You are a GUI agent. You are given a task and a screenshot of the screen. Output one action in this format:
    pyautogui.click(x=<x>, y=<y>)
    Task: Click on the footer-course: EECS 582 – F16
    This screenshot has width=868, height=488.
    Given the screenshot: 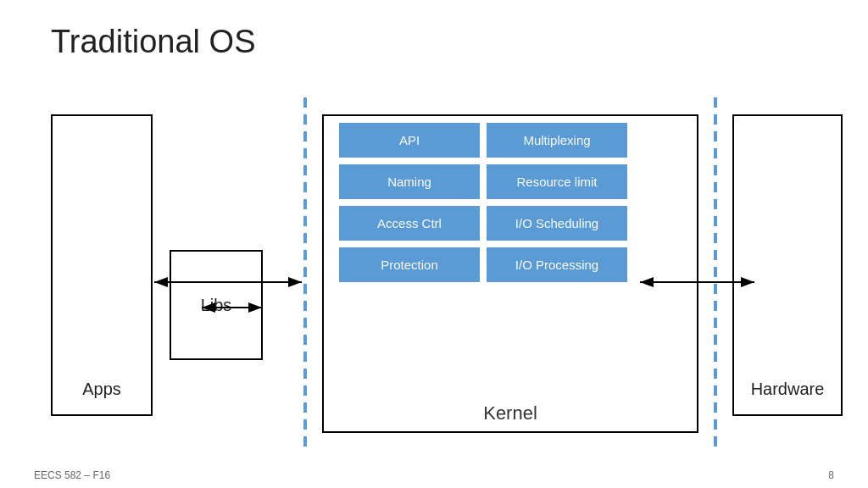 What is the action you would take?
    pyautogui.click(x=72, y=475)
    